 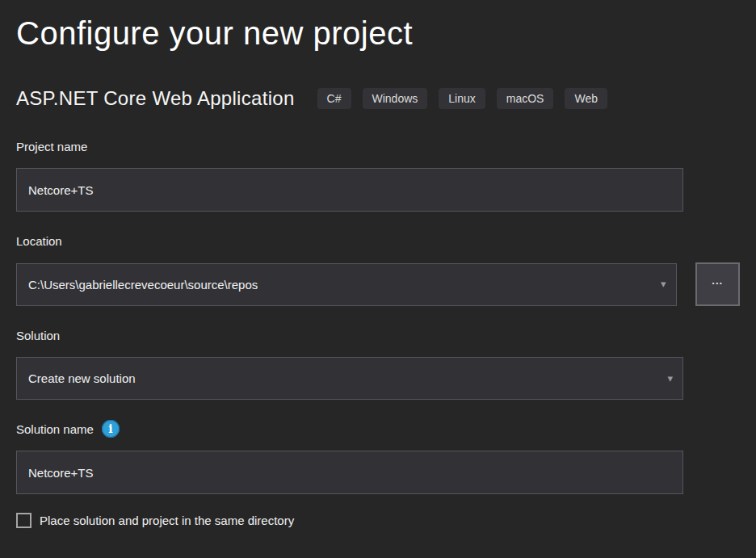 I want to click on template-row: ASP.NET Core Web Application C# Windows …, so click(x=378, y=99).